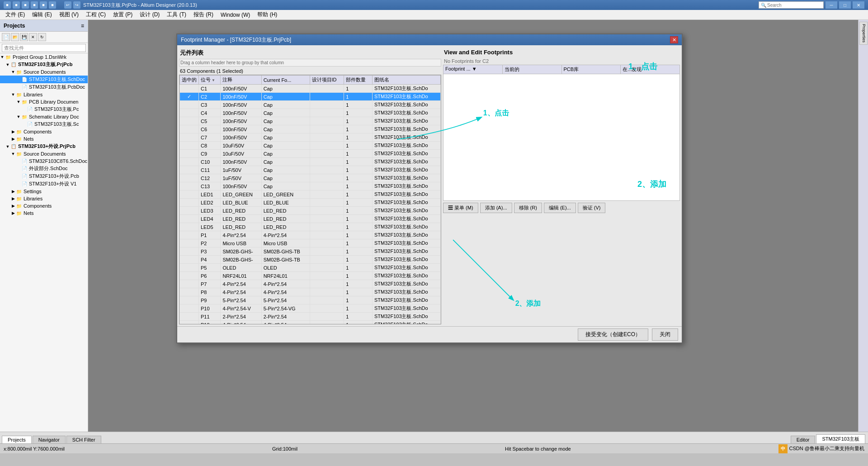 This screenshot has height=466, width=868. Describe the element at coordinates (189, 80) in the screenshot. I see `col-selected: 选中的` at that location.